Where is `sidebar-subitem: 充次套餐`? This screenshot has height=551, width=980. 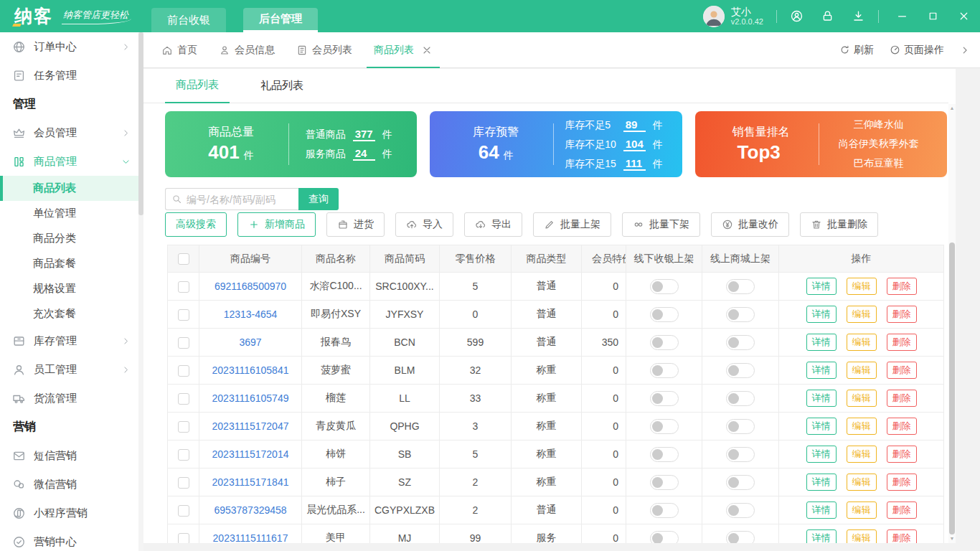 sidebar-subitem: 充次套餐 is located at coordinates (72, 314).